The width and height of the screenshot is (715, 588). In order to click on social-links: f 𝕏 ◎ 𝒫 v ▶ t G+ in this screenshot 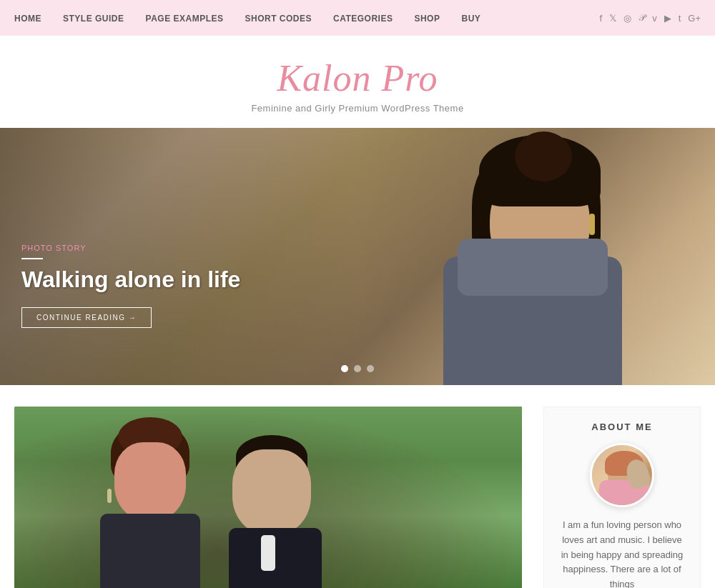, I will do `click(651, 18)`.